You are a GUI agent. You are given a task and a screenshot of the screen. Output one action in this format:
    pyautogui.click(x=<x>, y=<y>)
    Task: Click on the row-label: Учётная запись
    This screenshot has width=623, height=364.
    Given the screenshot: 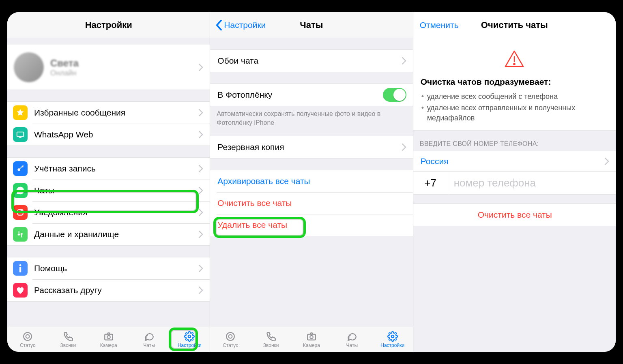 What is the action you would take?
    pyautogui.click(x=116, y=169)
    